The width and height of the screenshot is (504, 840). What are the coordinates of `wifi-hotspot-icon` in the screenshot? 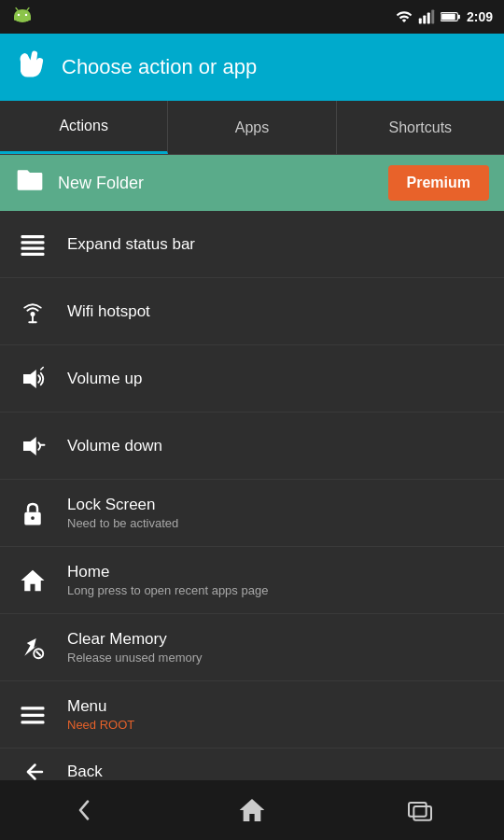 It's located at (33, 312).